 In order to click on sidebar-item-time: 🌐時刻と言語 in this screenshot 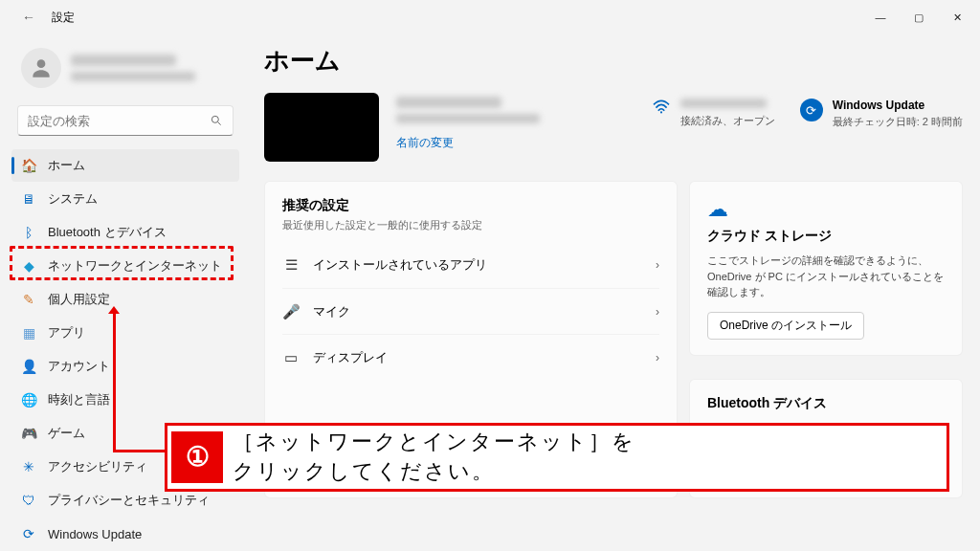, I will do `click(125, 400)`.